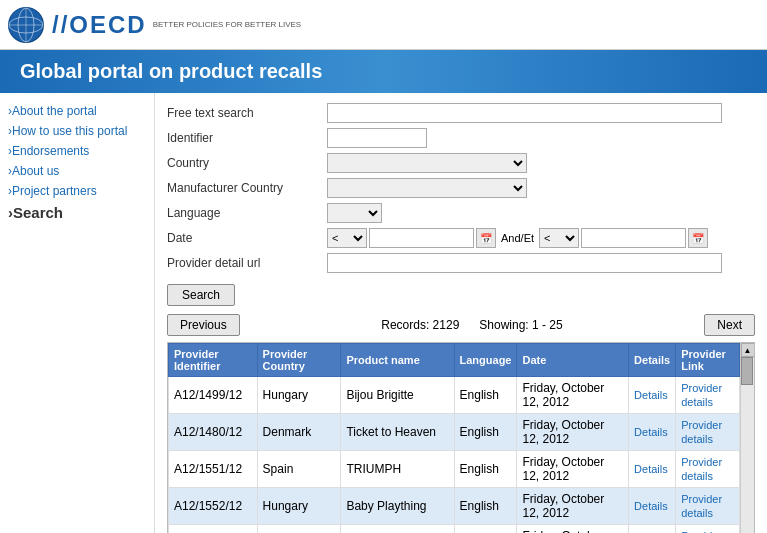  What do you see at coordinates (427, 163) in the screenshot?
I see `country-select` at bounding box center [427, 163].